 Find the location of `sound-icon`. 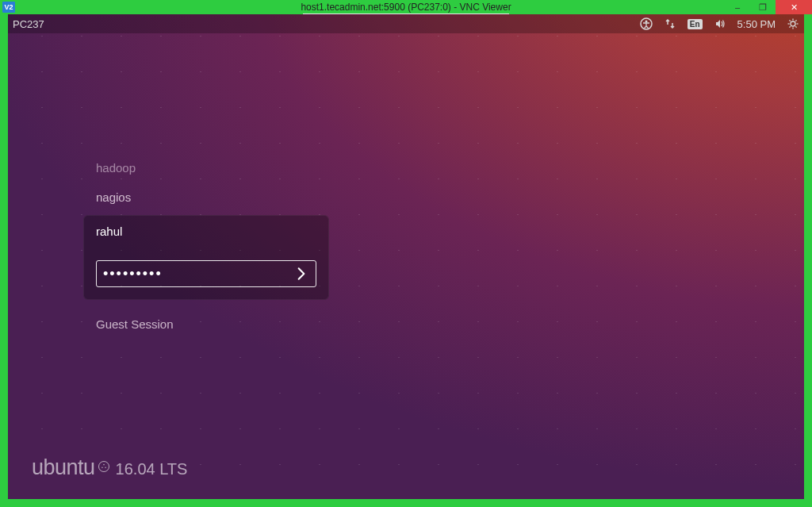

sound-icon is located at coordinates (720, 24).